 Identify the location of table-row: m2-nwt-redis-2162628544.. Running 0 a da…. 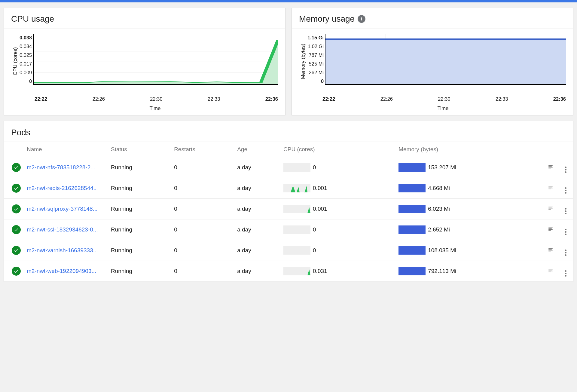
(288, 188).